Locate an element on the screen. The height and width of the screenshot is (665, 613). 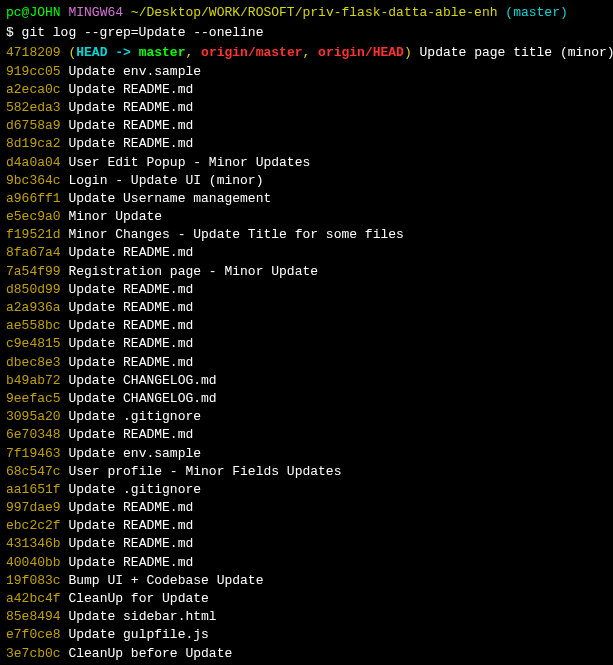
commit-hash: 9eefac5 is located at coordinates (34, 398).